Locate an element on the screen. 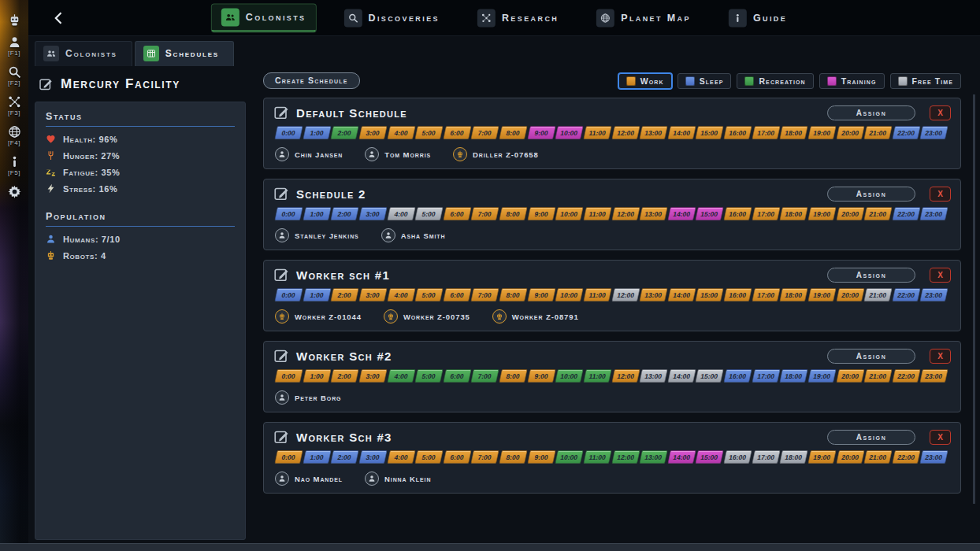 The image size is (980, 551). assignee-chin-jansen: Chin Jansen is located at coordinates (309, 154).